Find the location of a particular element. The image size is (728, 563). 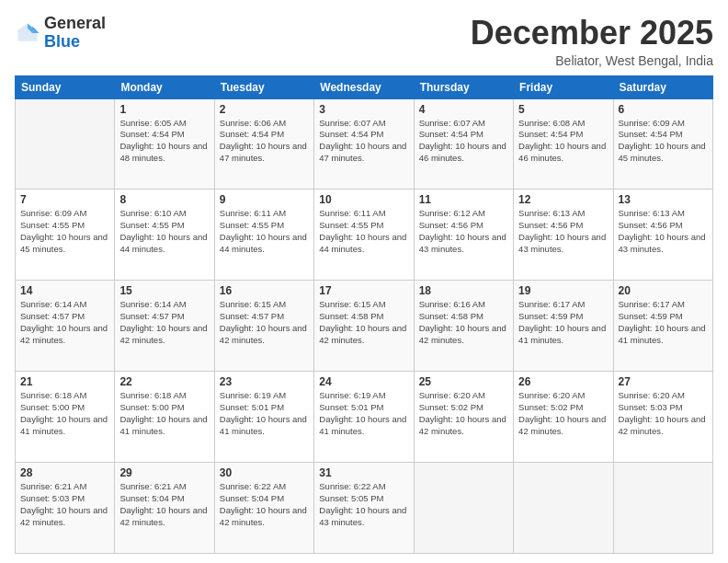

day-number: 31 is located at coordinates (364, 473).